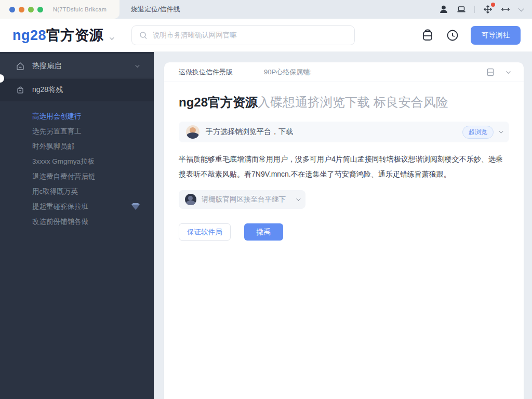 Image resolution: width=532 pixels, height=399 pixels. Describe the element at coordinates (478, 132) in the screenshot. I see `tip-badge: 超浏览` at that location.